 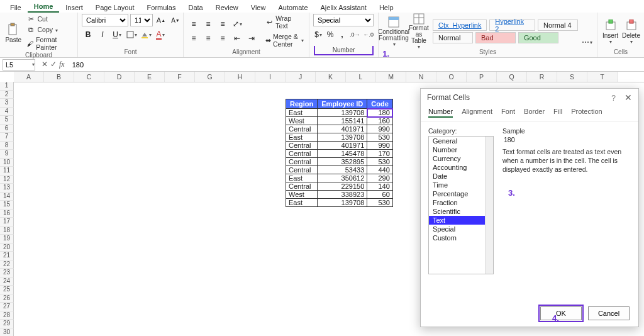 What do you see at coordinates (361, 77) in the screenshot?
I see `col-header: L` at bounding box center [361, 77].